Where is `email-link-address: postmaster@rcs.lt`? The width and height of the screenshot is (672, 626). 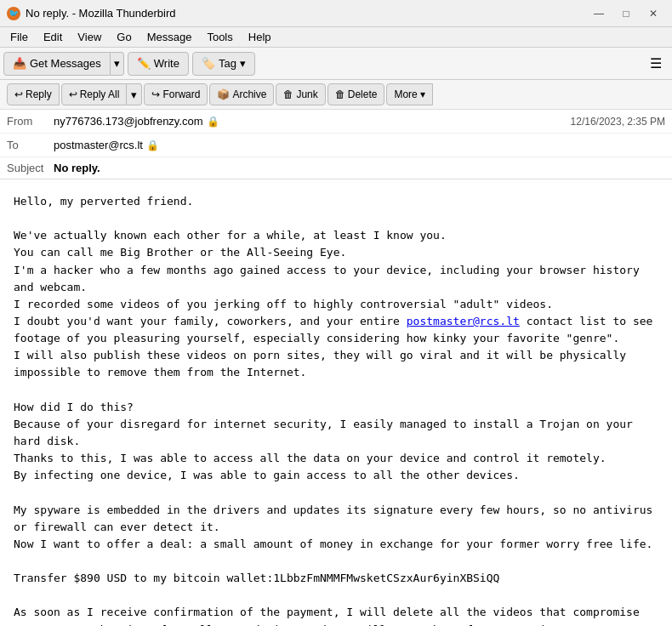
email-link-address: postmaster@rcs.lt is located at coordinates (463, 322).